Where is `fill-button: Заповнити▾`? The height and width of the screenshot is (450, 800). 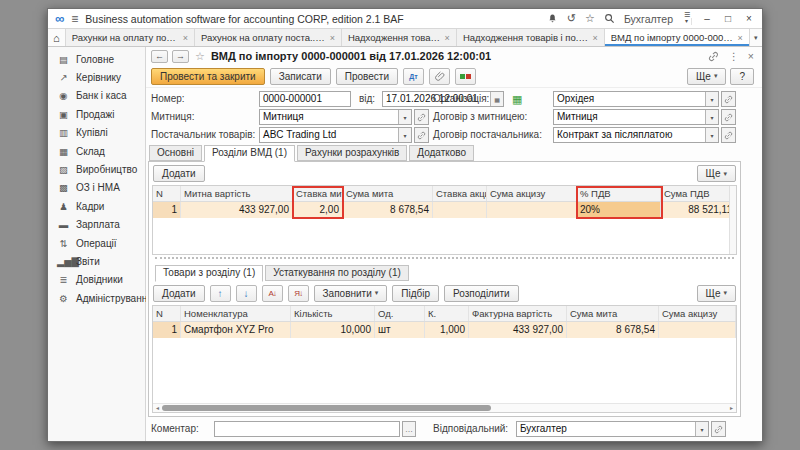 fill-button: Заповнити▾ is located at coordinates (351, 294).